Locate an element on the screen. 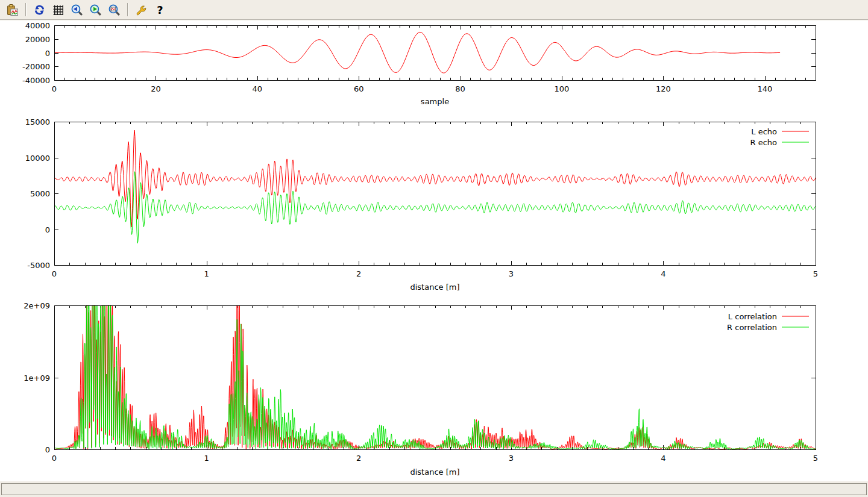 The image size is (868, 497). x-axis-label: sample is located at coordinates (435, 101).